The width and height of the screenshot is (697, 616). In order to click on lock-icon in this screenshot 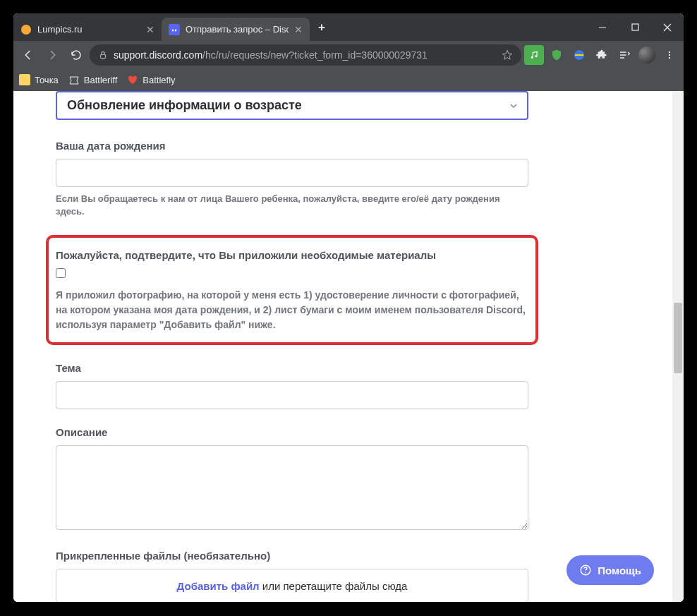, I will do `click(103, 55)`.